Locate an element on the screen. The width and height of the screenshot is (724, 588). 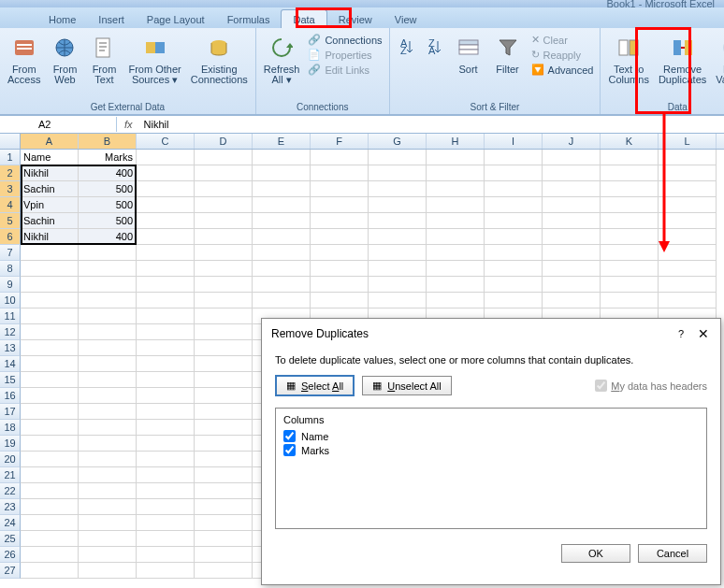
column-item: Name is located at coordinates (491, 436).